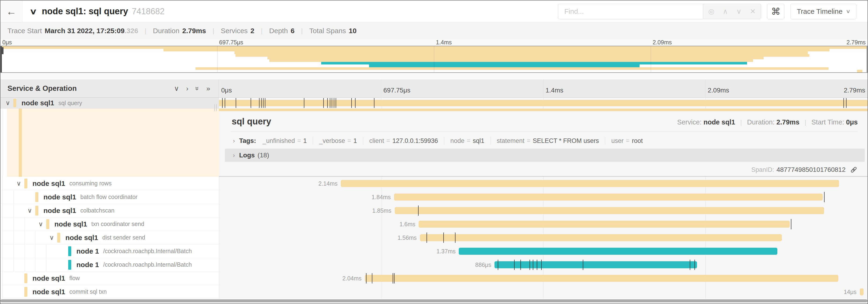 The height and width of the screenshot is (304, 868). I want to click on scrollbar-thumb, so click(434, 301).